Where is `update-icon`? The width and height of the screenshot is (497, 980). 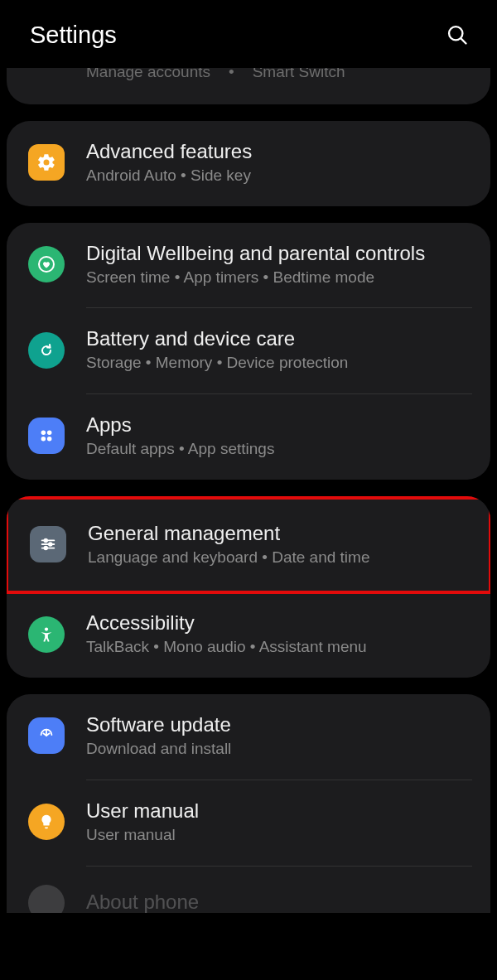 update-icon is located at coordinates (46, 736).